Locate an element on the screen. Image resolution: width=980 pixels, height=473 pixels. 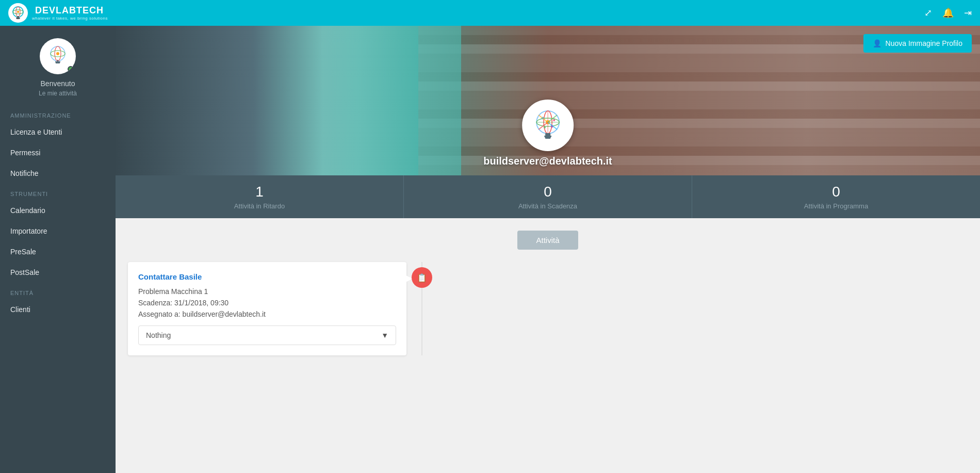
new-image-button: 👤 Nuova Immagine Profilo is located at coordinates (918, 43).